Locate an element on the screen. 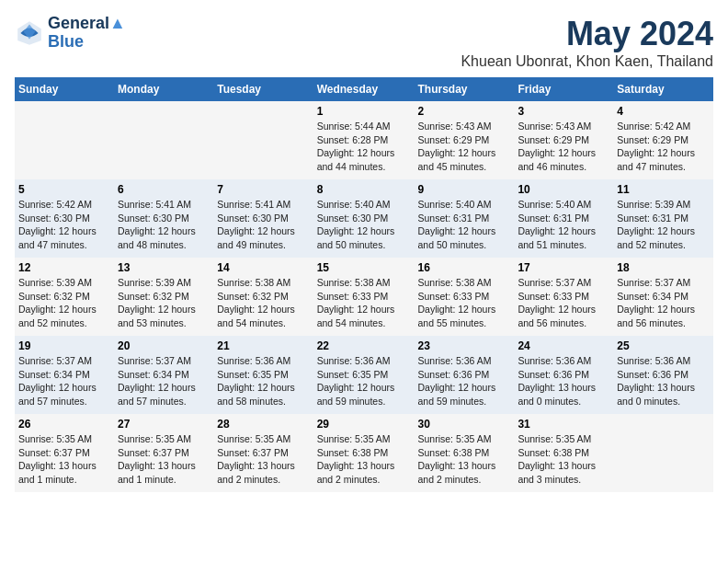 The image size is (728, 563). day-number: 20 is located at coordinates (164, 346).